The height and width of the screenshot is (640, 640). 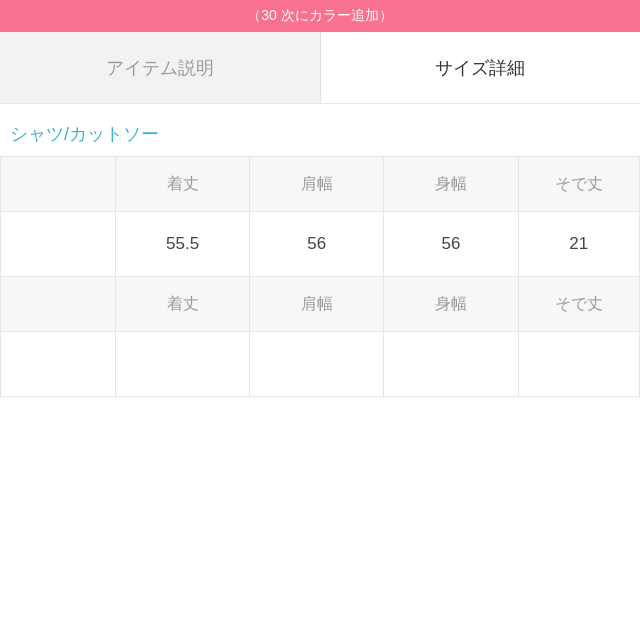 I want to click on table-header2-kd: 着丈, so click(x=183, y=304).